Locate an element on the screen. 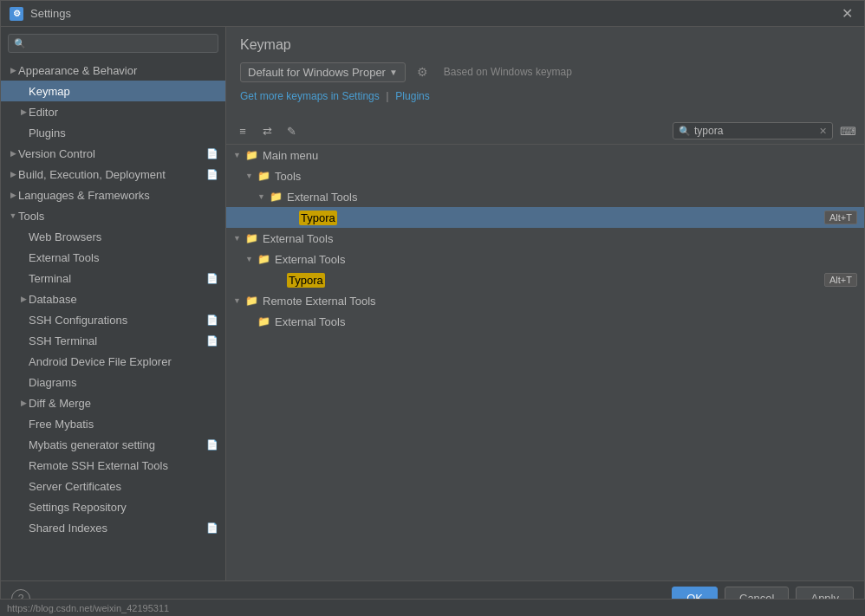 This screenshot has height=616, width=865. sidebar-item-web-browsers: Web Browsers is located at coordinates (113, 237).